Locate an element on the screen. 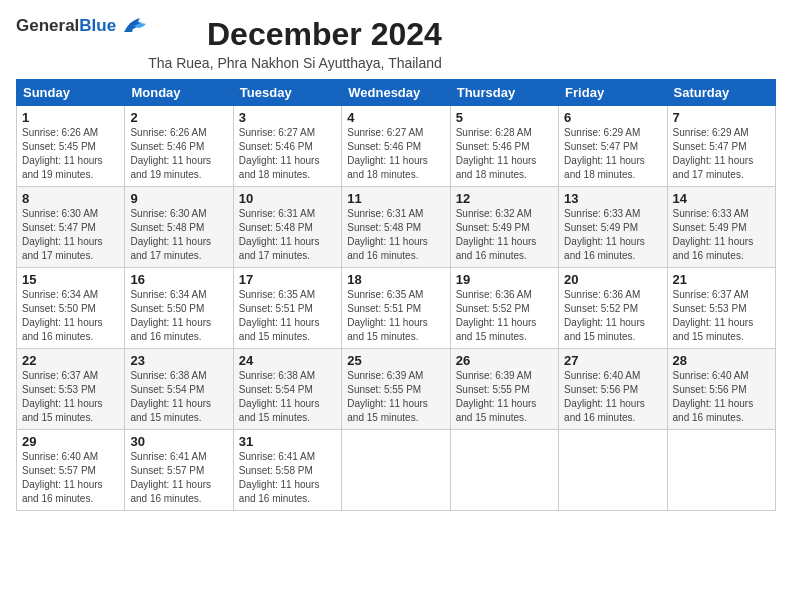  calendar-week-3: 15Sunrise: 6:34 AM Sunset: 5:50 PM Dayli… is located at coordinates (396, 308).